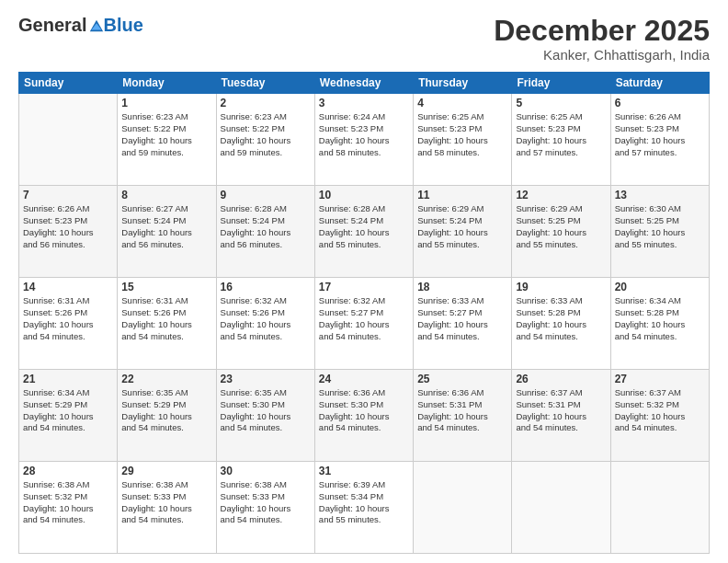 This screenshot has height=563, width=728. What do you see at coordinates (68, 232) in the screenshot?
I see `calendar-cell: 7Sunrise: 6:26 AMSunset: 5:23 PMDaylight…` at bounding box center [68, 232].